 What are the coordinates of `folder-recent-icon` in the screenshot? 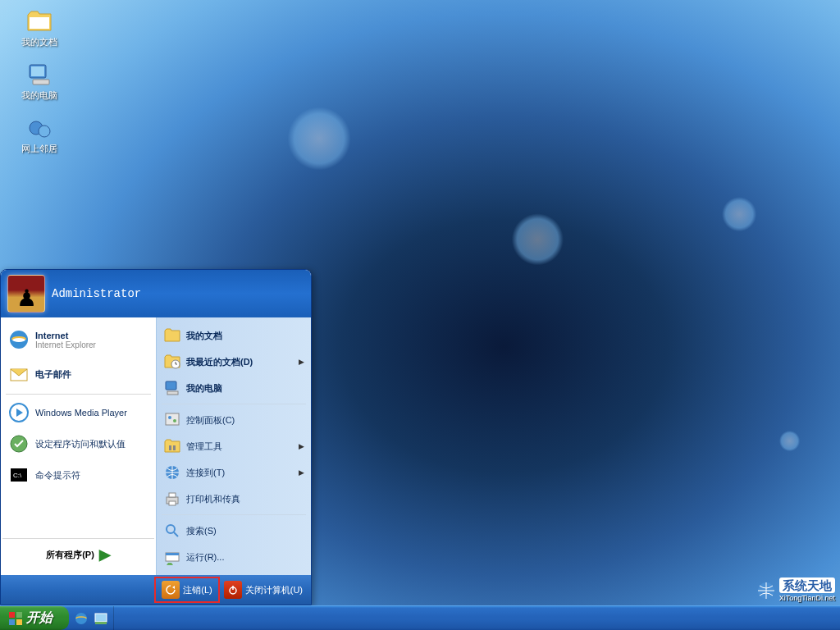 It's located at (172, 362).